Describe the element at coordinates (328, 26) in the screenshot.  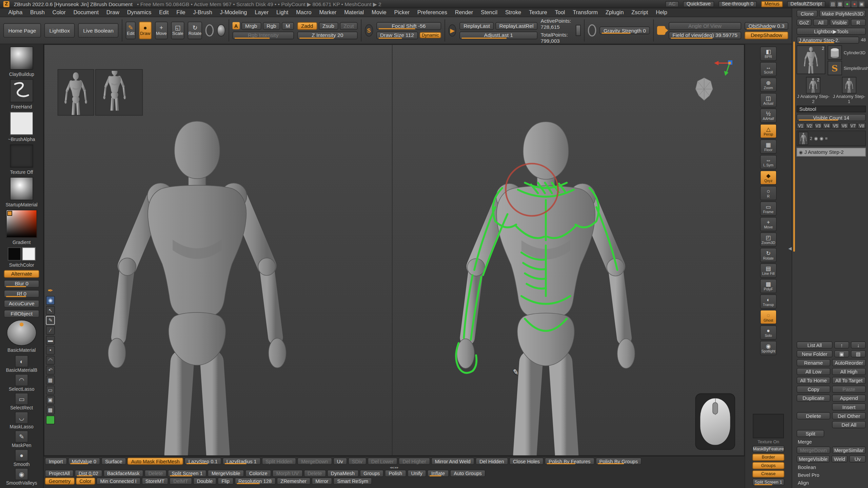
I see `zsub-button: Zsub` at that location.